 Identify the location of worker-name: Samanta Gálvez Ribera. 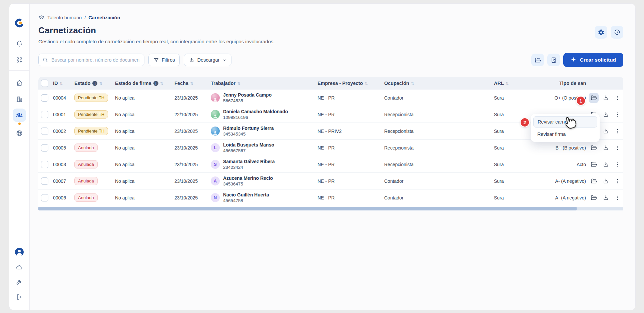
(249, 162).